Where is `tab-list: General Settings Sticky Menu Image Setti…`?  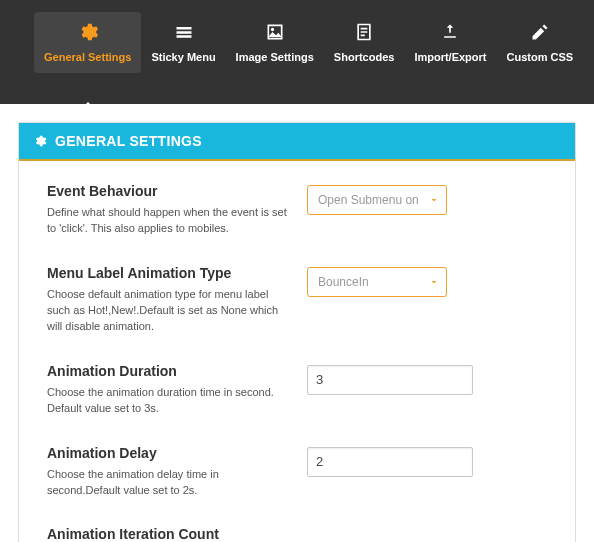
tab-list: General Settings Sticky Menu Image Setti… is located at coordinates (292, 42).